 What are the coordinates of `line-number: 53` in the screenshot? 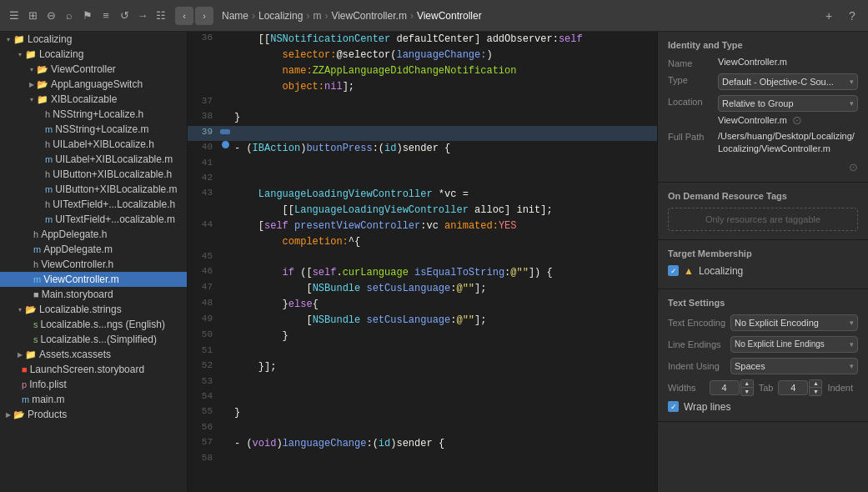 It's located at (203, 380).